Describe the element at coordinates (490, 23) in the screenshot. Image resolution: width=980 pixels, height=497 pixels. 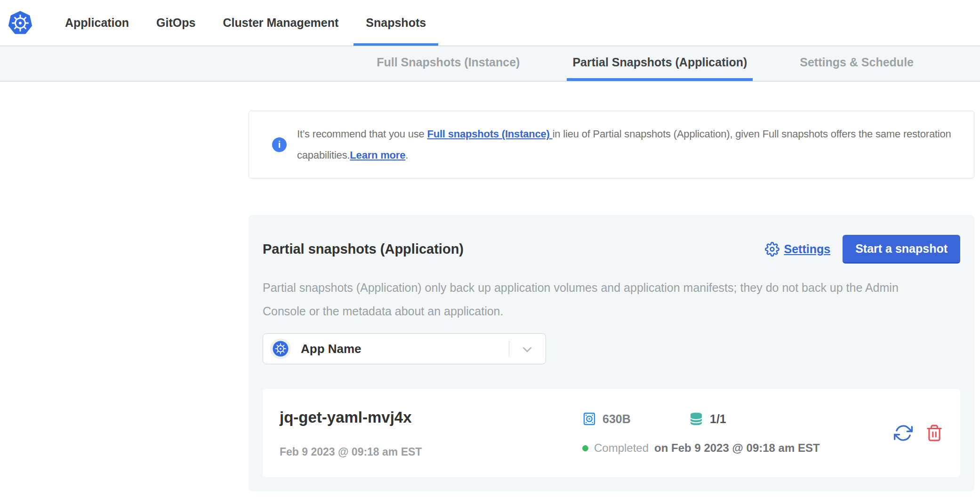
I see `top-navigation: Application GitOps Cluster Management Sn…` at that location.